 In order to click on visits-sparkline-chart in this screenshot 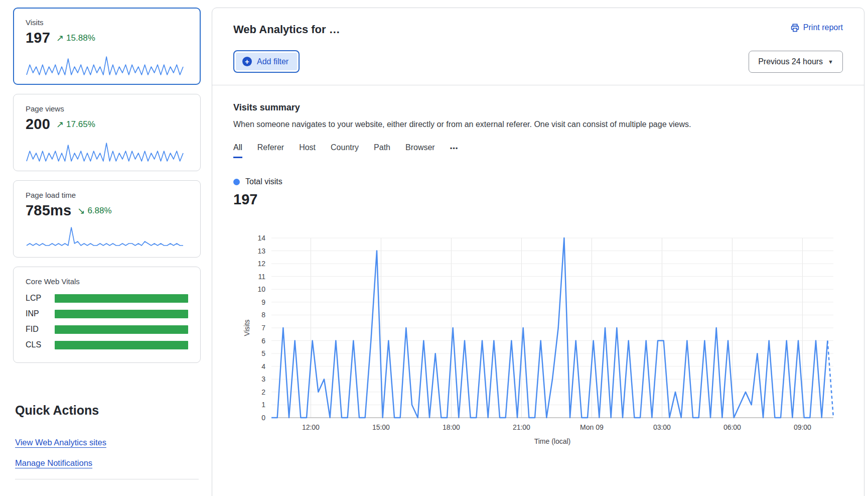, I will do `click(105, 64)`.